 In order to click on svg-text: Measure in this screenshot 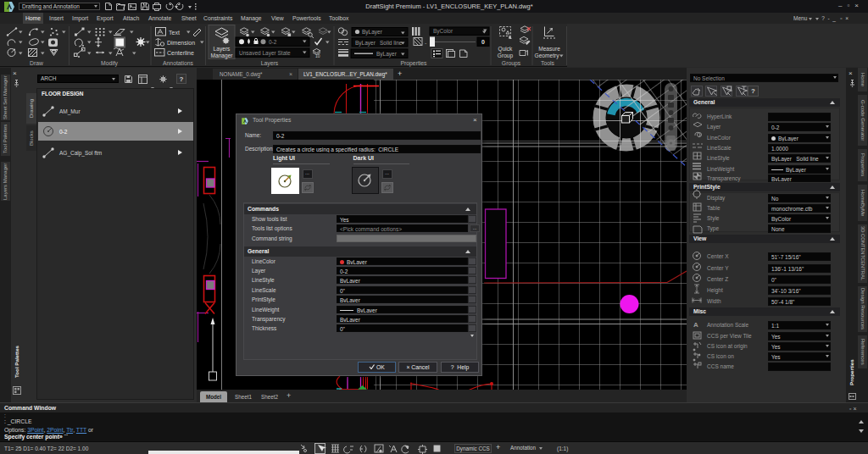, I will do `click(549, 49)`.